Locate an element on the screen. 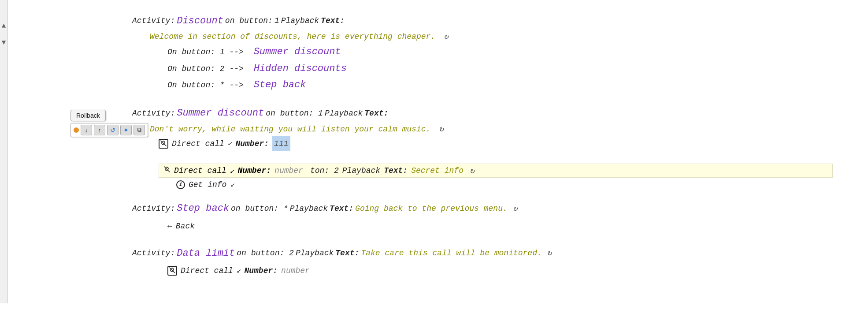  discount-option-2: On button: 2 --> Hidden discounts is located at coordinates (509, 69).